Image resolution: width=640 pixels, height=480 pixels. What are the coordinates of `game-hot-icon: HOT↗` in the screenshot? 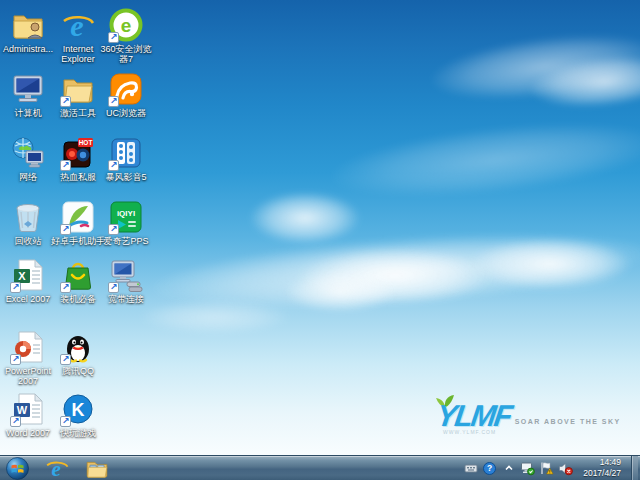 It's located at (78, 153).